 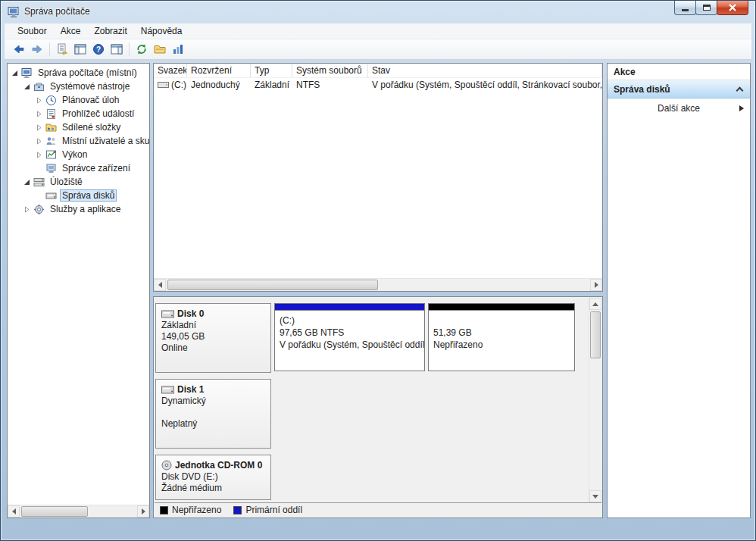 What do you see at coordinates (178, 49) in the screenshot?
I see `list-icon` at bounding box center [178, 49].